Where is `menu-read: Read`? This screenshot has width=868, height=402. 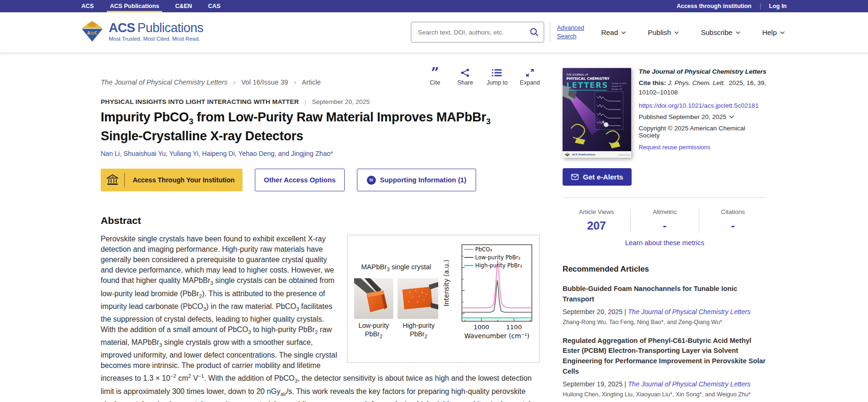 menu-read: Read is located at coordinates (614, 32).